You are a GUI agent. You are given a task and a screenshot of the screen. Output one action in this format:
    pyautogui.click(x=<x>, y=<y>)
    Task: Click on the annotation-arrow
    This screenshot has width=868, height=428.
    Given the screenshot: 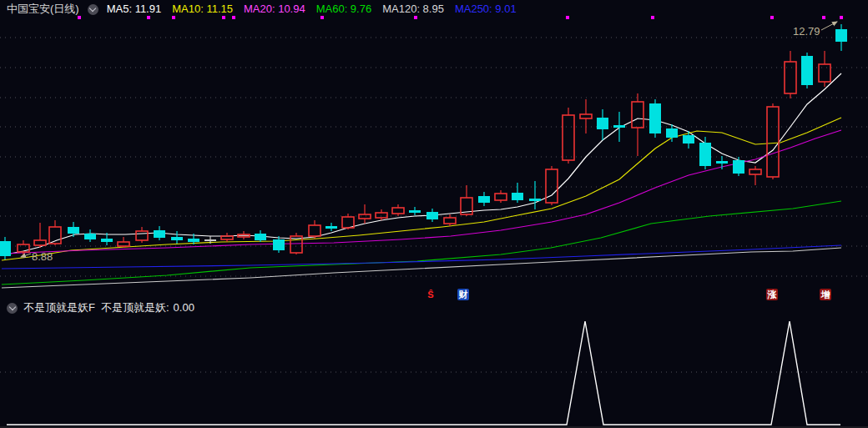 What is the action you would take?
    pyautogui.click(x=830, y=26)
    